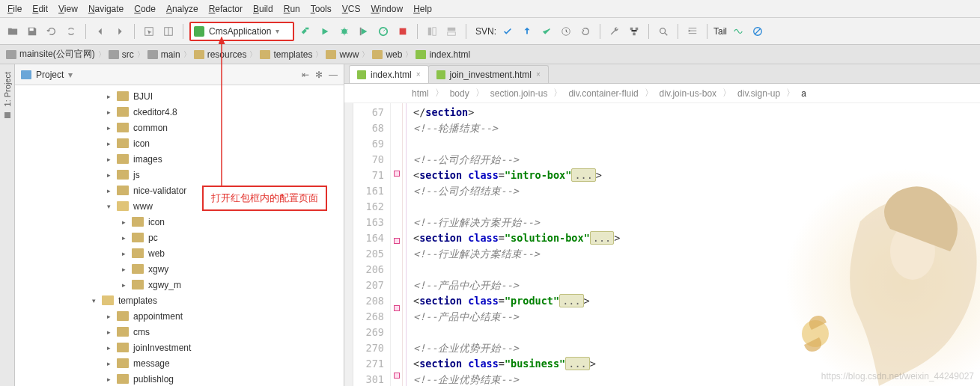 The image size is (980, 386). Describe the element at coordinates (383, 31) in the screenshot. I see `profile-icon` at that location.